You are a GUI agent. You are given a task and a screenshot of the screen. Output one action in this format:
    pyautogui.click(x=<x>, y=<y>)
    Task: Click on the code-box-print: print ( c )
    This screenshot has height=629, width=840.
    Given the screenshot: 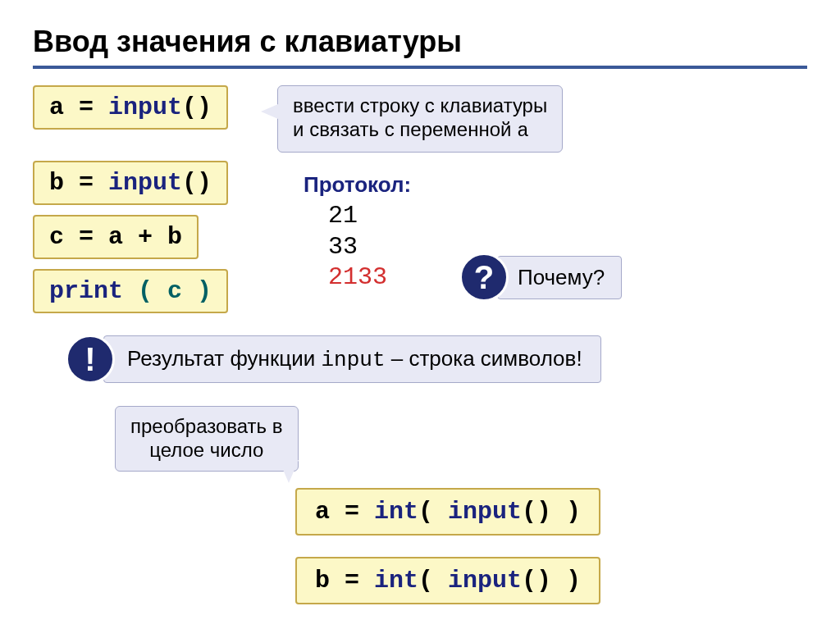 What is the action you would take?
    pyautogui.click(x=130, y=291)
    